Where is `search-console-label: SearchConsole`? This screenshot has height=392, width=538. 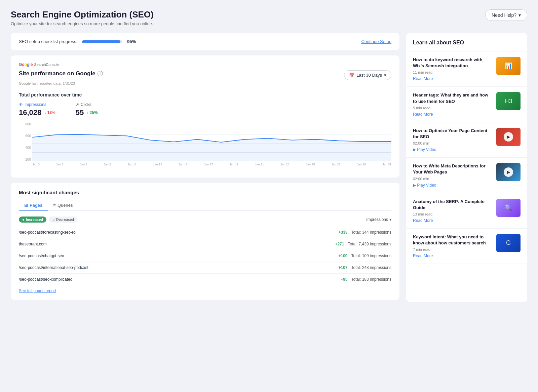 search-console-label: SearchConsole is located at coordinates (46, 65).